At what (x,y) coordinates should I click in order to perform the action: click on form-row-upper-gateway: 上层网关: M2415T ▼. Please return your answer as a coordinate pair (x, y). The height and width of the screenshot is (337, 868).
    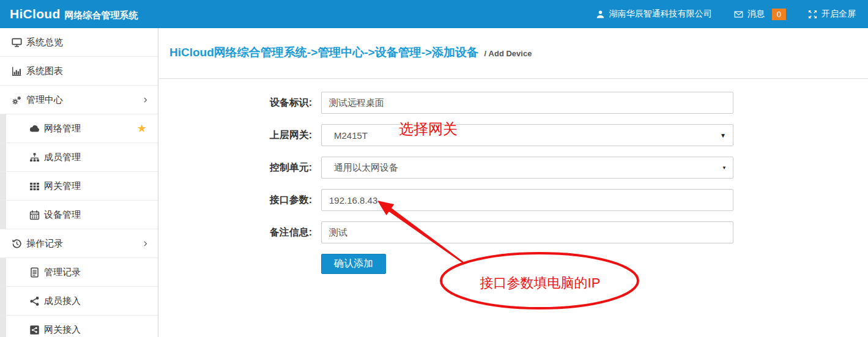
    Looking at the image, I should click on (557, 135).